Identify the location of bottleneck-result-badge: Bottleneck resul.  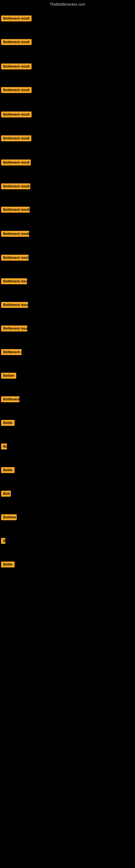
(14, 329).